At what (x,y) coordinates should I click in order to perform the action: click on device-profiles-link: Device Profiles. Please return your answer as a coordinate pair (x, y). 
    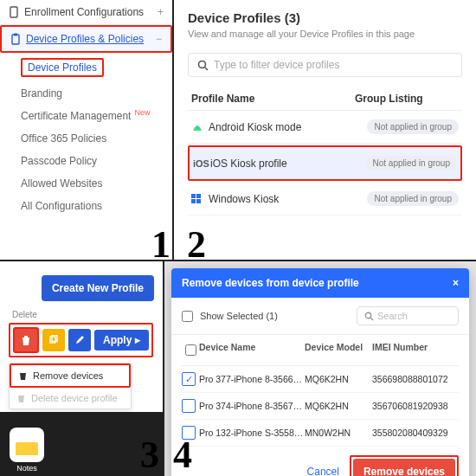
    Looking at the image, I should click on (62, 68).